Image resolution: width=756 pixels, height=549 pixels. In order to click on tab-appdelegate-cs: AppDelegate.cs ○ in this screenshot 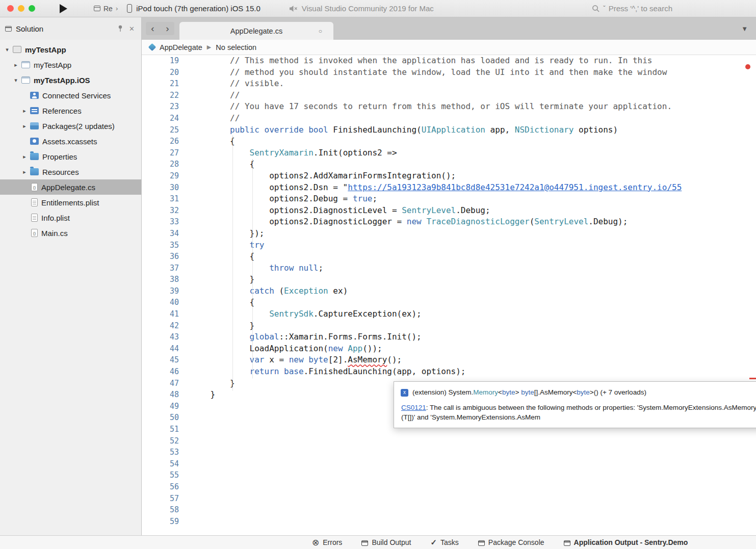, I will do `click(256, 31)`.